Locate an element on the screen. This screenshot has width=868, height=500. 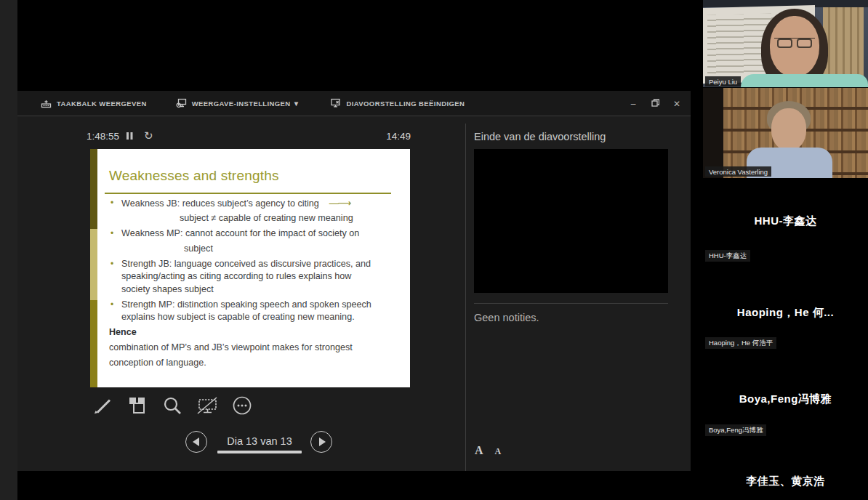
elapsed-timer: 1:48:55 is located at coordinates (103, 137).